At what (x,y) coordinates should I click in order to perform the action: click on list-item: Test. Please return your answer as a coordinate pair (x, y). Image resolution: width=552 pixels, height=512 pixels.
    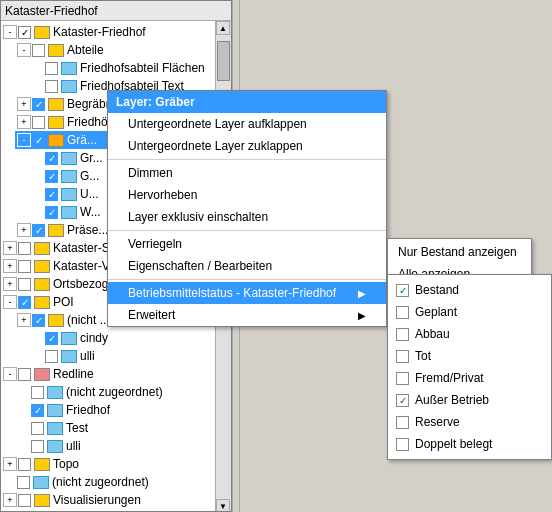
    Looking at the image, I should click on (123, 428).